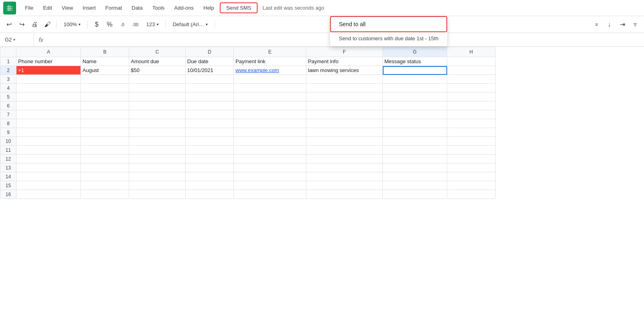 The image size is (644, 312). I want to click on menu-tools: Tools, so click(158, 8).